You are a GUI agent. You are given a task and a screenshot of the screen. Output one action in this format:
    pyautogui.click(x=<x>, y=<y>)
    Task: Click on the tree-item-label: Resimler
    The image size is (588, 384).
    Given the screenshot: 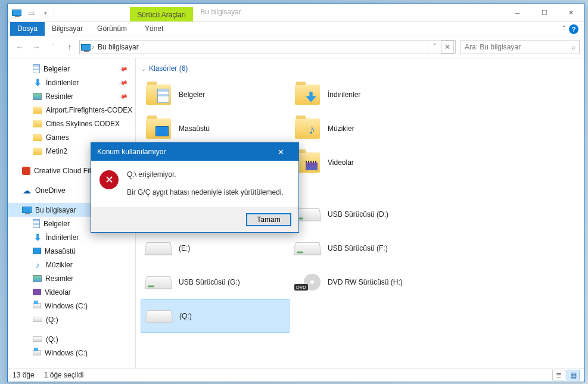 What is the action you would take?
    pyautogui.click(x=60, y=96)
    